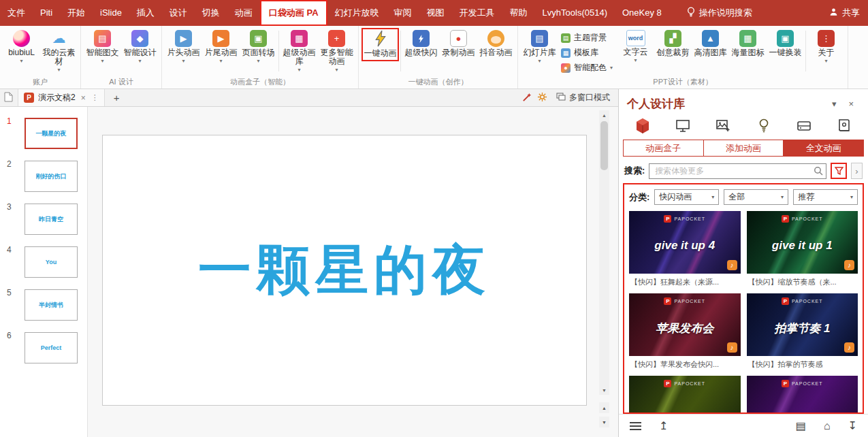 This screenshot has height=437, width=868. I want to click on hd-gallery-button: ▲ 高清图库, so click(711, 42).